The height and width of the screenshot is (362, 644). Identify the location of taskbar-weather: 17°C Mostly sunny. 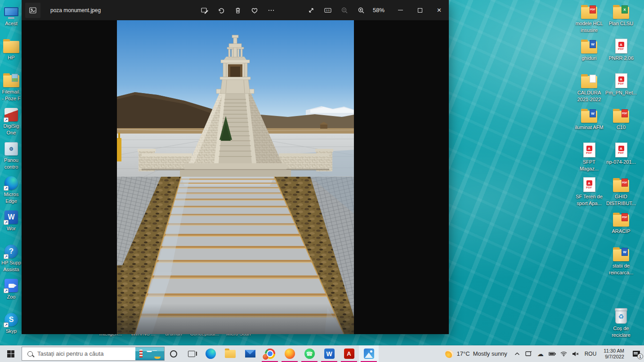
(476, 353).